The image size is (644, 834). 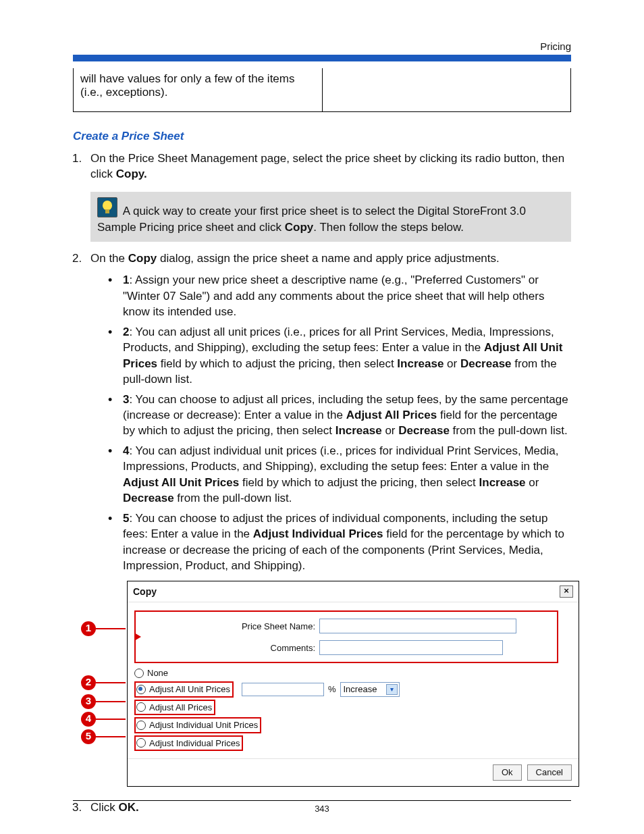 What do you see at coordinates (141, 689) in the screenshot?
I see `radio-adjust-all-unit-prices` at bounding box center [141, 689].